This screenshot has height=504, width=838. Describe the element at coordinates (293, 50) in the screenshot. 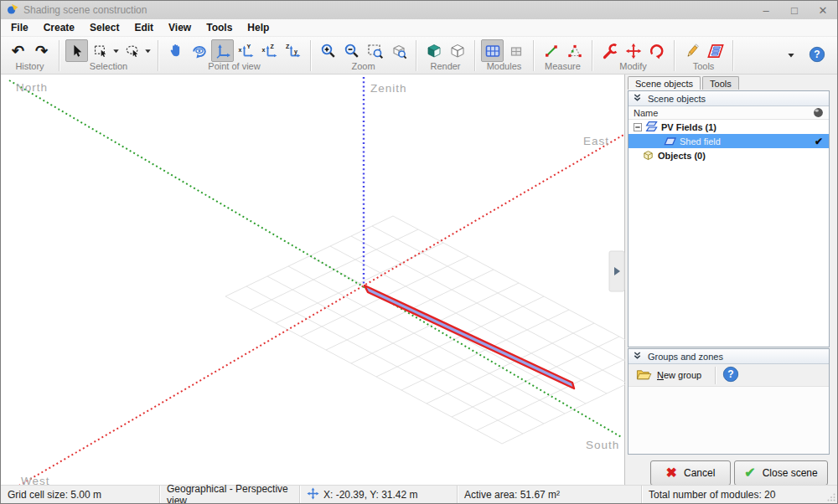

I see `view-zy-button: Zy` at that location.